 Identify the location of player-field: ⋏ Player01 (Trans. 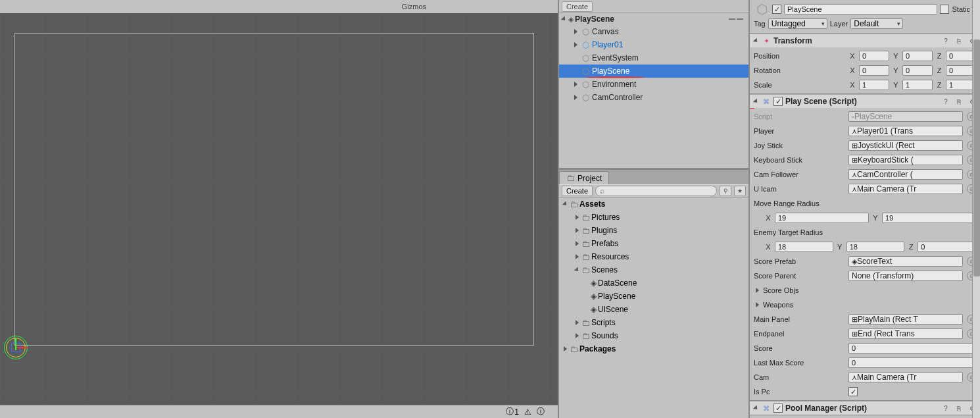
(906, 131).